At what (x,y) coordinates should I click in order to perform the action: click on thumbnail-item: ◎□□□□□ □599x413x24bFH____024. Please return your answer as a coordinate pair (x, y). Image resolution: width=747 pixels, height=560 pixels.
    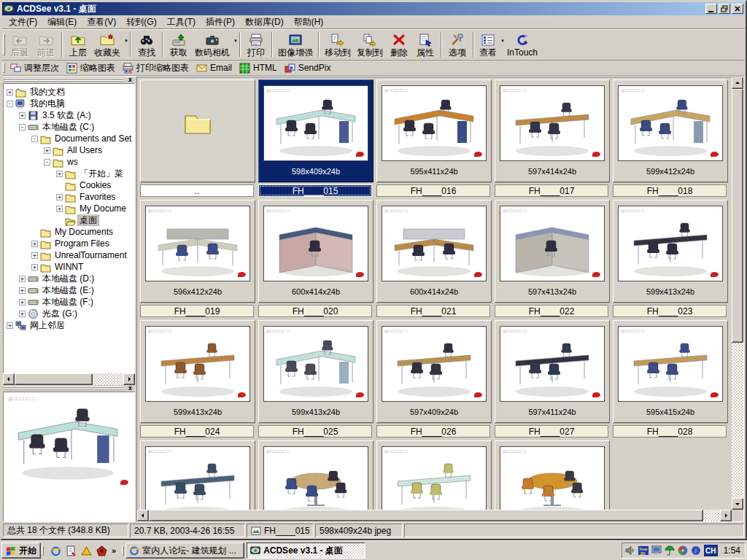
    Looking at the image, I should click on (198, 379).